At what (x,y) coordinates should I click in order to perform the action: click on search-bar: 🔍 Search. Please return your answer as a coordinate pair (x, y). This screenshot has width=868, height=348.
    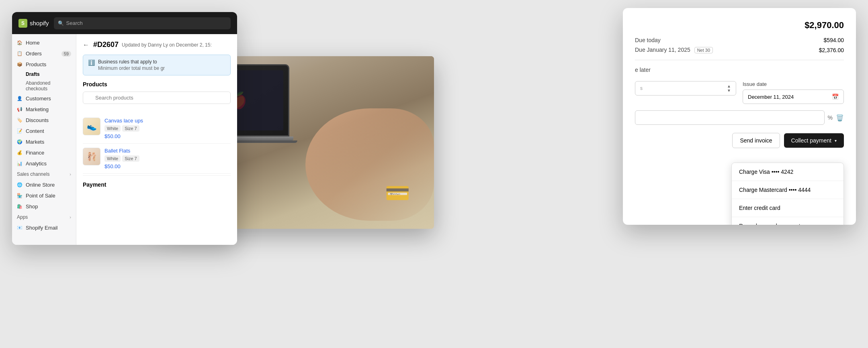
    Looking at the image, I should click on (142, 23).